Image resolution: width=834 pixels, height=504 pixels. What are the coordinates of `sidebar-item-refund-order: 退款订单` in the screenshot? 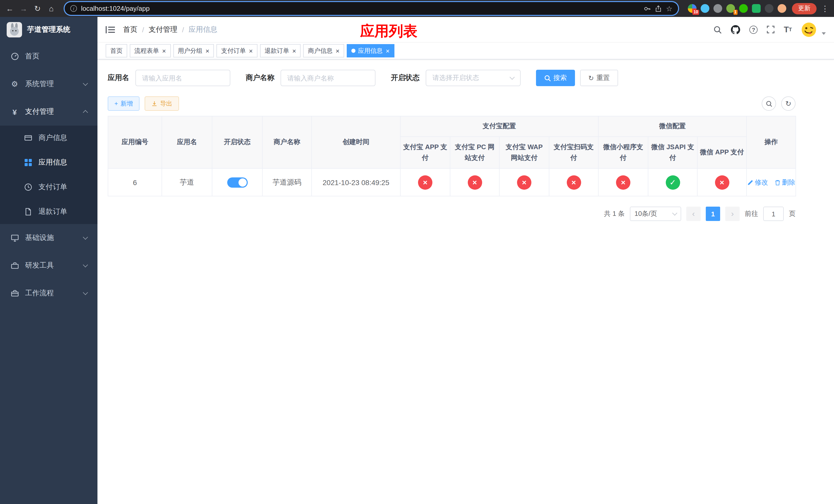 It's located at (49, 212).